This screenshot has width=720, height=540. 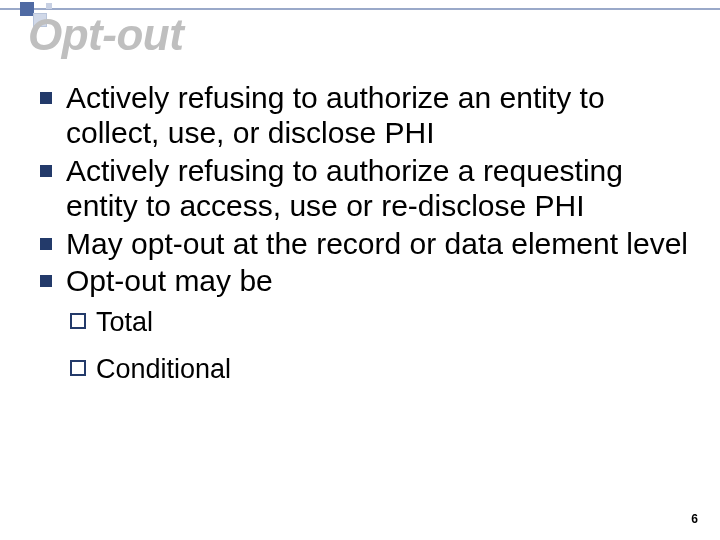 What do you see at coordinates (377, 369) in the screenshot?
I see `list-item: Conditional` at bounding box center [377, 369].